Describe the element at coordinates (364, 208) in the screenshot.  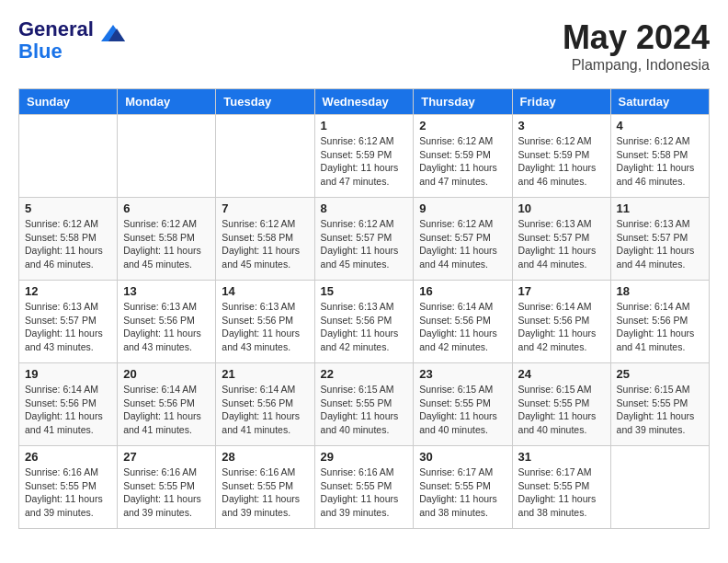
I see `day-number: 8` at that location.